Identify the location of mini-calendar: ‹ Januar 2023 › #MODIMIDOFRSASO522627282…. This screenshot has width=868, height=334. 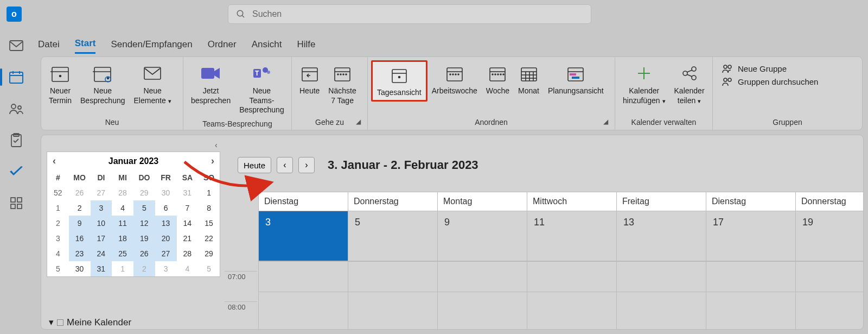
(133, 214).